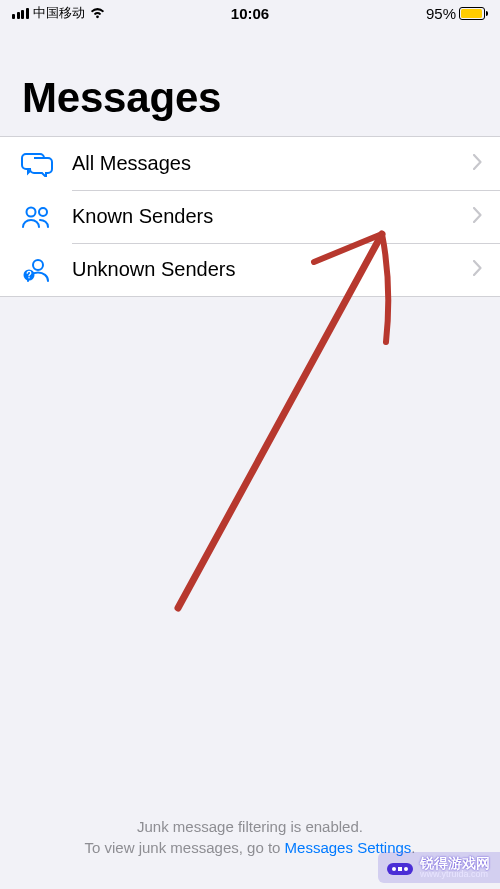 This screenshot has width=500, height=889. Describe the element at coordinates (92, 13) in the screenshot. I see `status-left: 中国移动` at that location.